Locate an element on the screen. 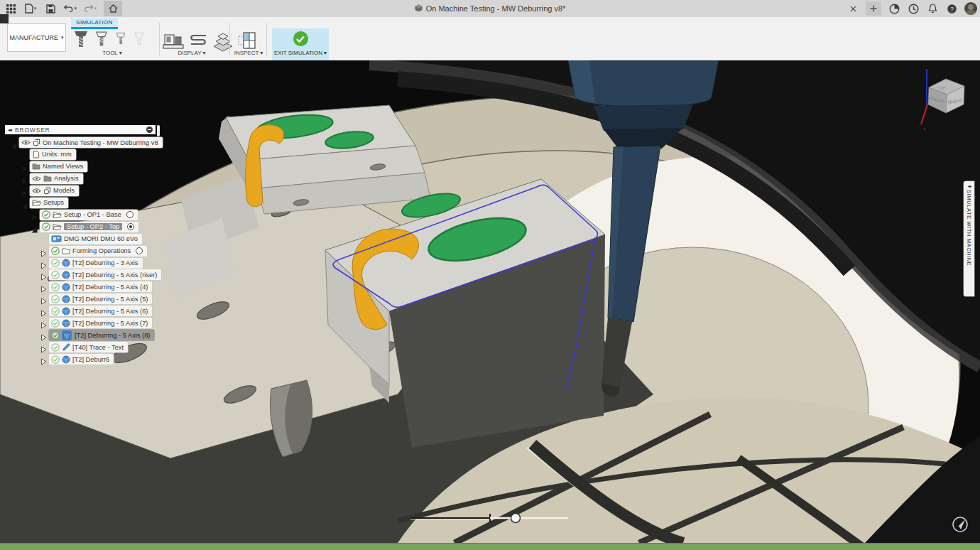  workspace-selector: MANUFACTURE▾ is located at coordinates (37, 38).